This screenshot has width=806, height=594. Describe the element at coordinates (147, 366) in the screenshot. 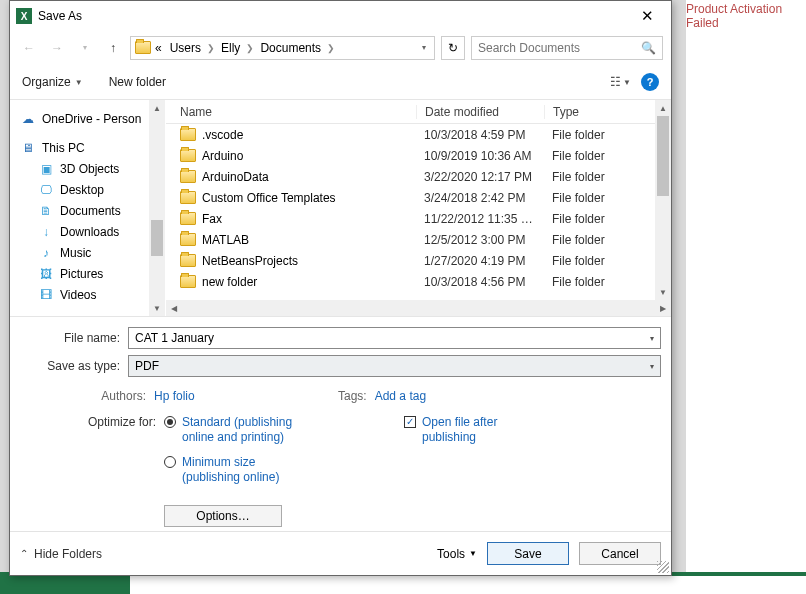

I see `saveastype-value: PDF` at that location.